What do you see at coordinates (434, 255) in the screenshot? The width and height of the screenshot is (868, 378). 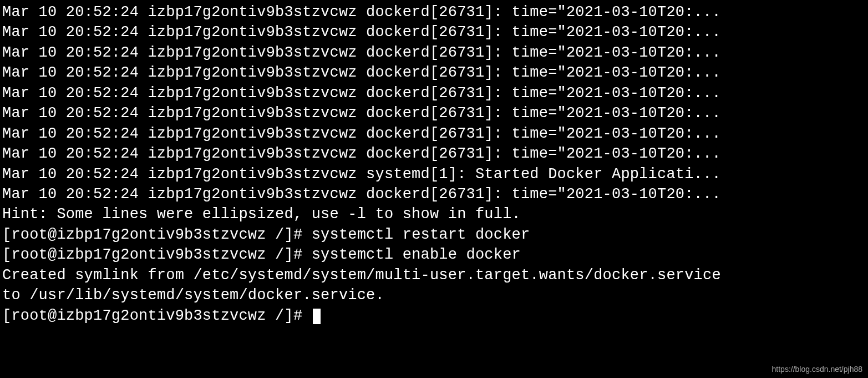 I see `prompt-line-2: [root@izbp17g2ontiv9b3stzvcwz /]# system…` at bounding box center [434, 255].